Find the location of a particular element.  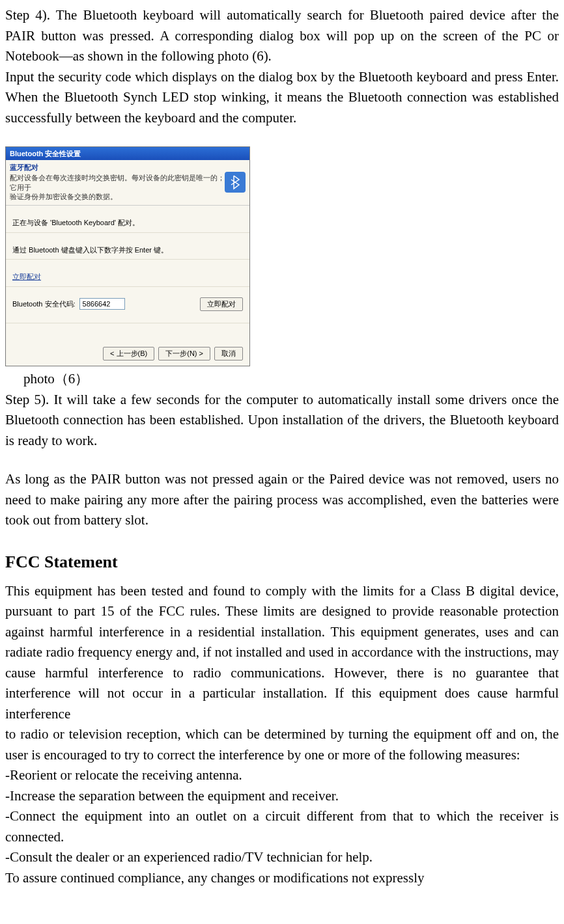

step5-para1: Step 5). It will take a few seconds for … is located at coordinates (282, 420).